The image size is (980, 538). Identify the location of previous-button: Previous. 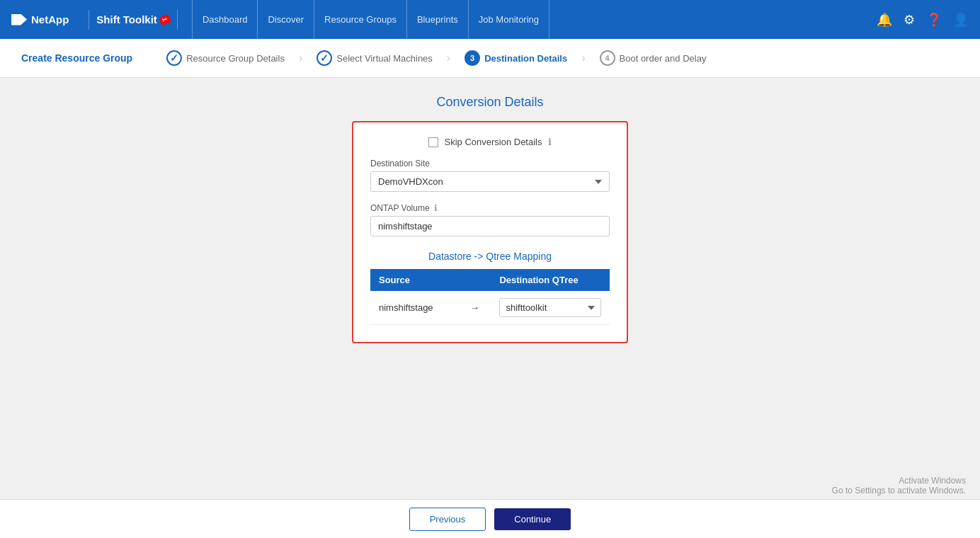
(448, 520).